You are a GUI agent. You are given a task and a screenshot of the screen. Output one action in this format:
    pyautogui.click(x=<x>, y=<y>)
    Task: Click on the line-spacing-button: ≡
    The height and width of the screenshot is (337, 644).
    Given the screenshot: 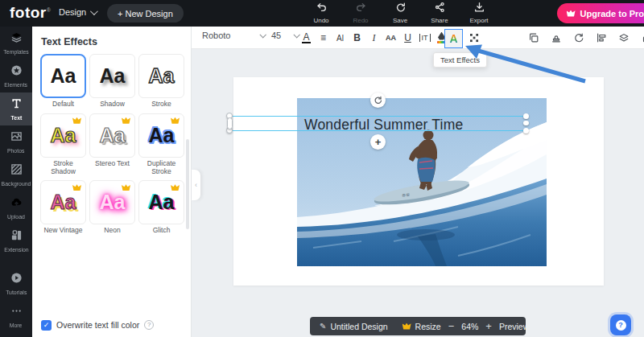 What is the action you would take?
    pyautogui.click(x=324, y=38)
    